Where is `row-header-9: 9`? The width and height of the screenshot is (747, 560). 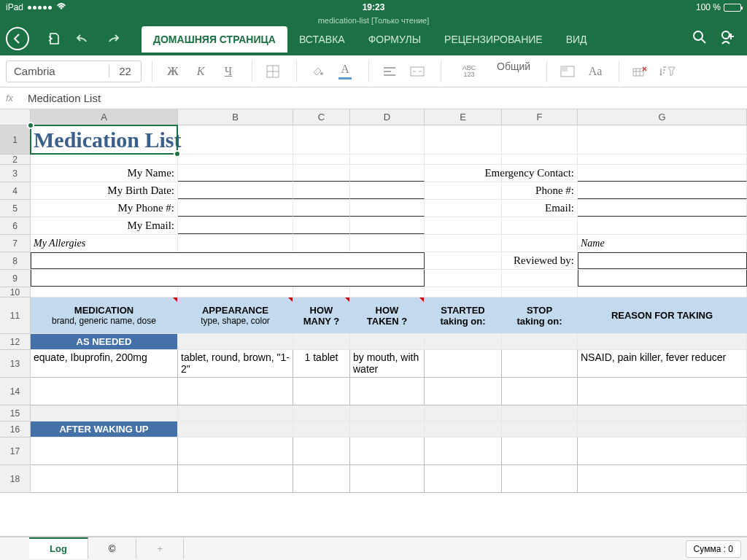
row-header-9: 9 is located at coordinates (15, 279).